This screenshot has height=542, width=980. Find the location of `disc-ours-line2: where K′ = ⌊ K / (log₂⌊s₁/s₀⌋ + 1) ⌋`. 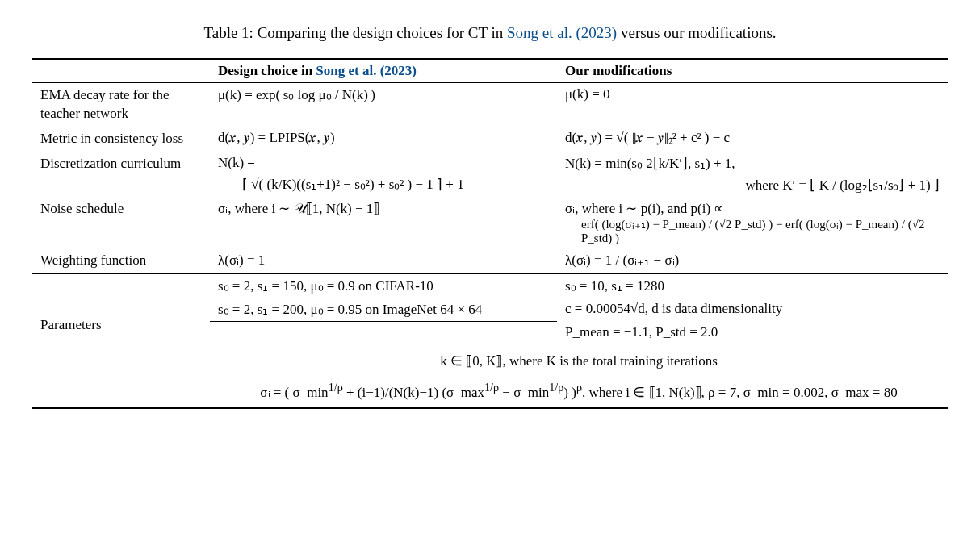

disc-ours-line2: where K′ = ⌊ K / (log₂⌊s₁/s₀⌋ + 1) ⌋ is located at coordinates (752, 182).